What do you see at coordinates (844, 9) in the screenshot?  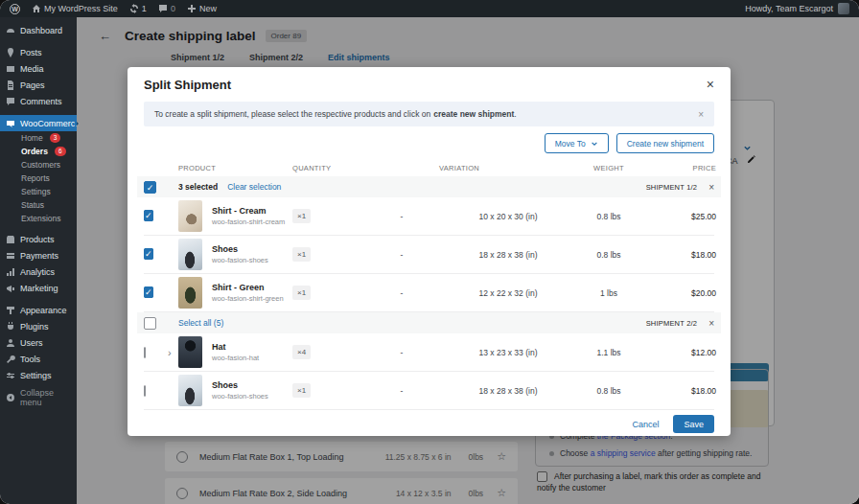 I see `avatar` at bounding box center [844, 9].